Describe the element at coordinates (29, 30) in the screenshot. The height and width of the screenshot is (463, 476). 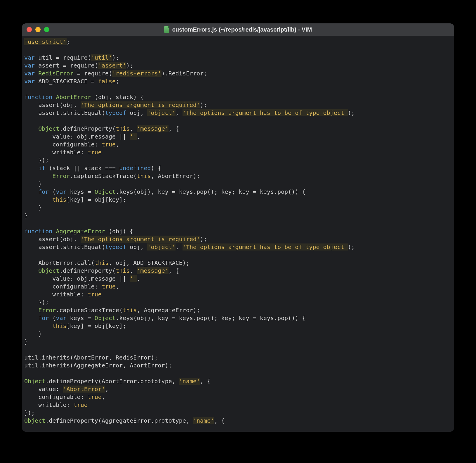
I see `close-button` at that location.